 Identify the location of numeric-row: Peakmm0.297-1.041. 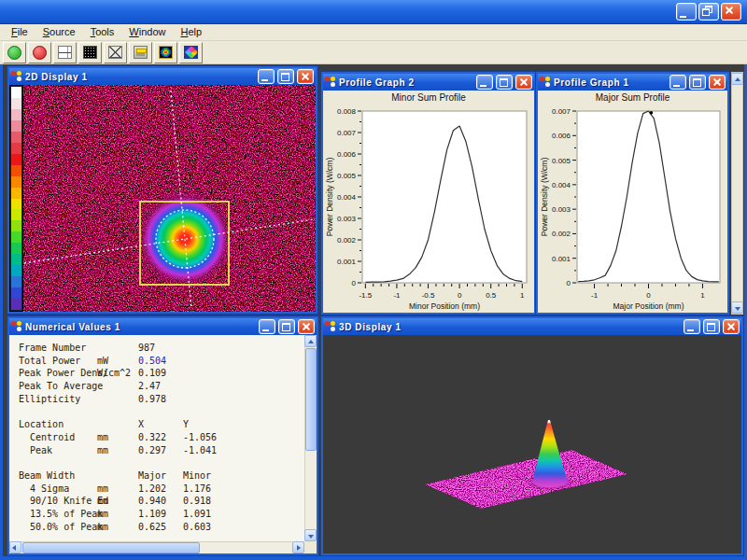
(157, 452).